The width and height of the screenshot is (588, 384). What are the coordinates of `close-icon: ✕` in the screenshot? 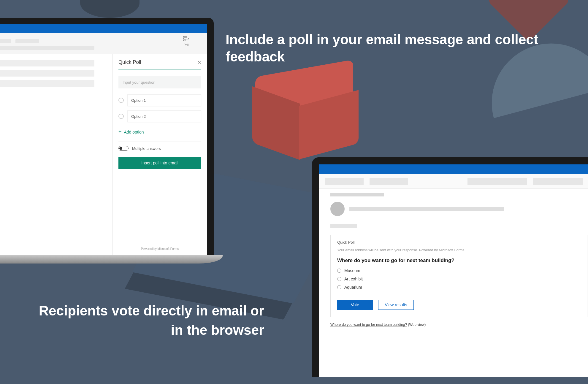 It's located at (199, 62).